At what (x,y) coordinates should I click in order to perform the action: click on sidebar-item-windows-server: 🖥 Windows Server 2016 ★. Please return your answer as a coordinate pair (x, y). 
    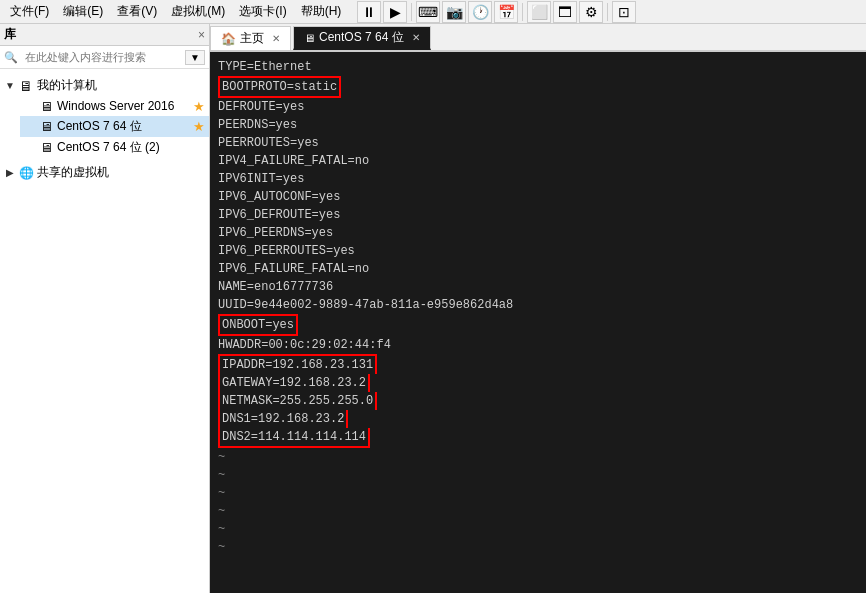
    Looking at the image, I should click on (114, 106).